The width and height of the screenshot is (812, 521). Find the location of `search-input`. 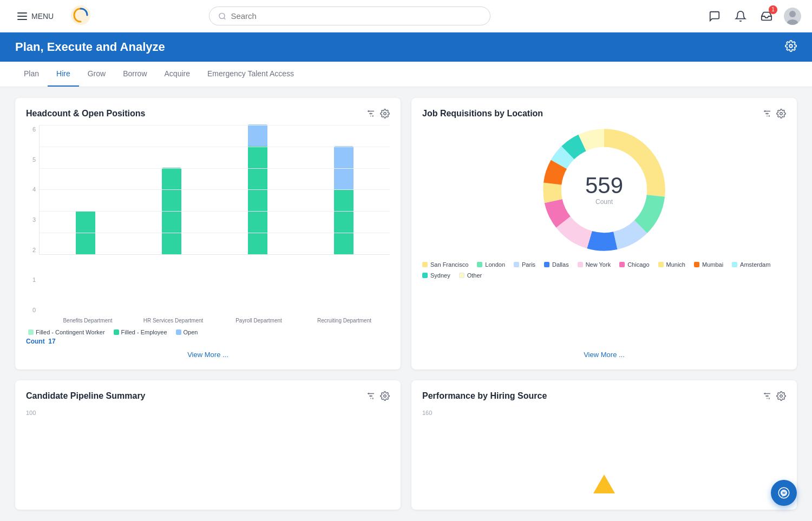

search-input is located at coordinates (356, 16).